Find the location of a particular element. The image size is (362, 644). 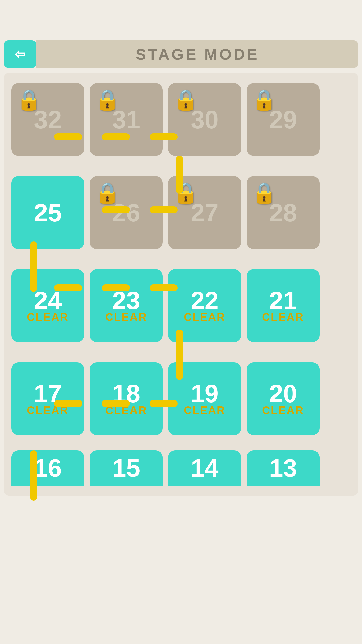

clear-label-17: CLEAR is located at coordinates (48, 410).